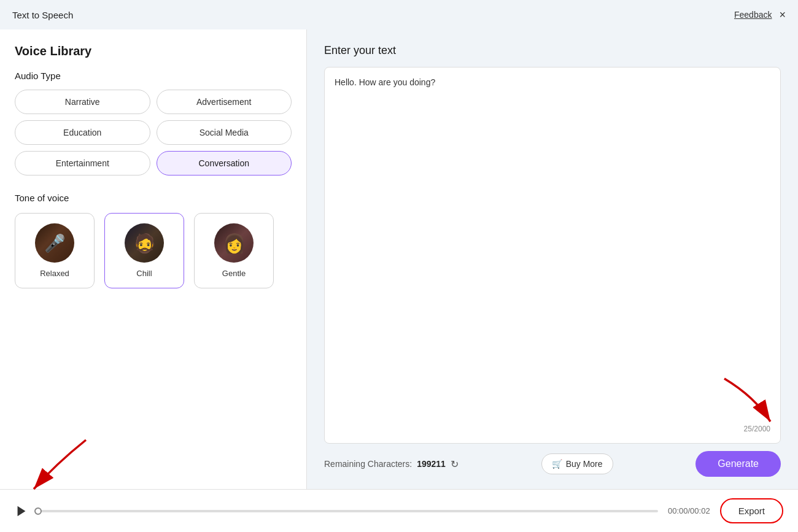 The width and height of the screenshot is (798, 532). Describe the element at coordinates (43, 15) in the screenshot. I see `app-title: Text to Speech` at that location.